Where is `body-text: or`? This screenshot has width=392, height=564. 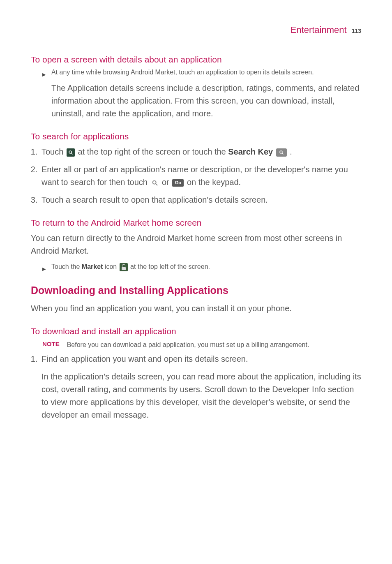 body-text: or is located at coordinates (166, 182).